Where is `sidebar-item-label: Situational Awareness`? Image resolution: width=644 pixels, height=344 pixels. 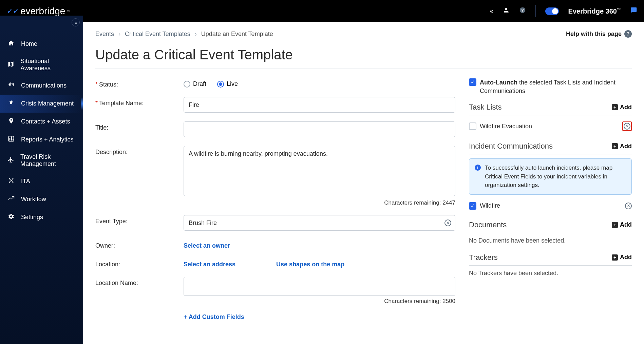
sidebar-item-label: Situational Awareness is located at coordinates (48, 65).